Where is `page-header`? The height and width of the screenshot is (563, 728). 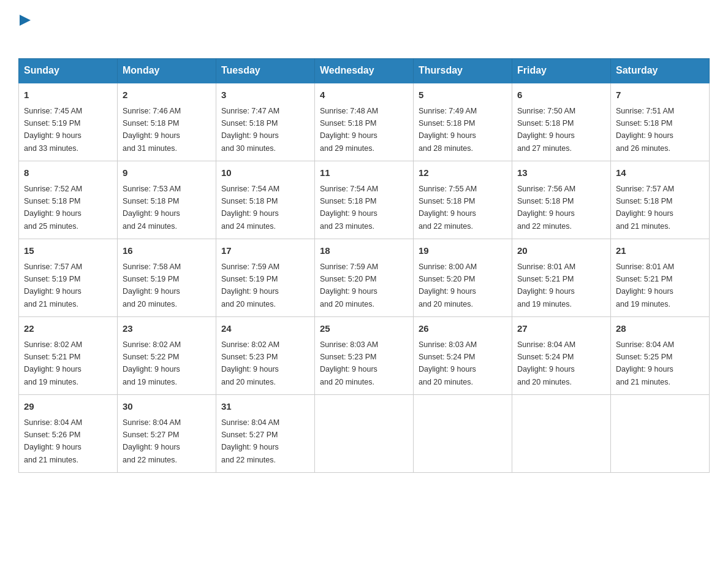 page-header is located at coordinates (364, 29).